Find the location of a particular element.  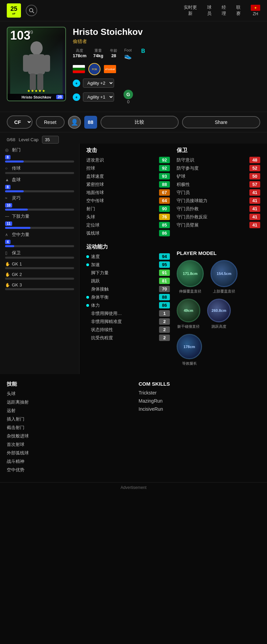

player-silhouette is located at coordinates (37, 65).